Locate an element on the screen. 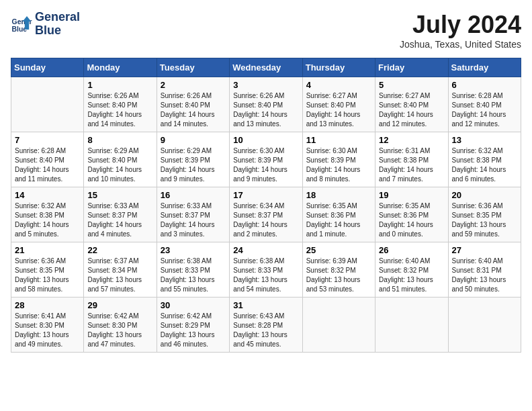 Image resolution: width=532 pixels, height=411 pixels. logo-text-line2: Blue is located at coordinates (58, 31).